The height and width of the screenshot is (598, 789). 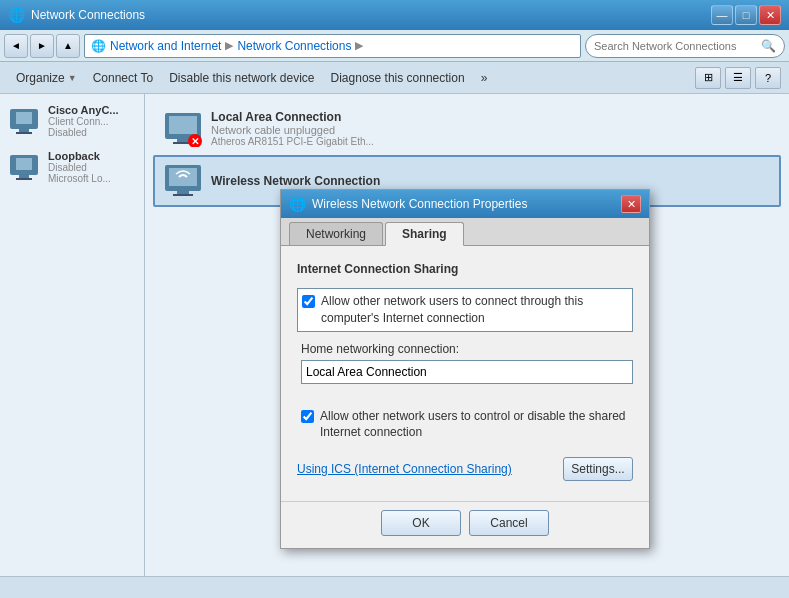 What do you see at coordinates (72, 78) in the screenshot?
I see `organize-arrow: ▼` at bounding box center [72, 78].